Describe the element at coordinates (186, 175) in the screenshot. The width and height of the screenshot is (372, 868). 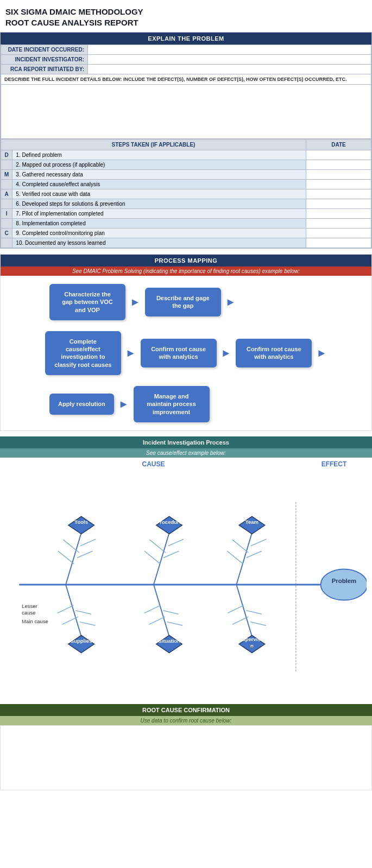
I see `table-row: M 3. Gathered necessary data` at that location.